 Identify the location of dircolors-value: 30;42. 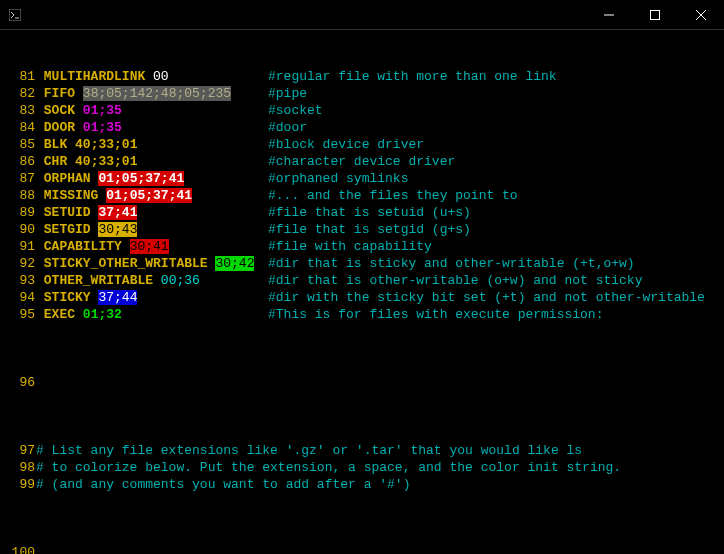
(234, 264).